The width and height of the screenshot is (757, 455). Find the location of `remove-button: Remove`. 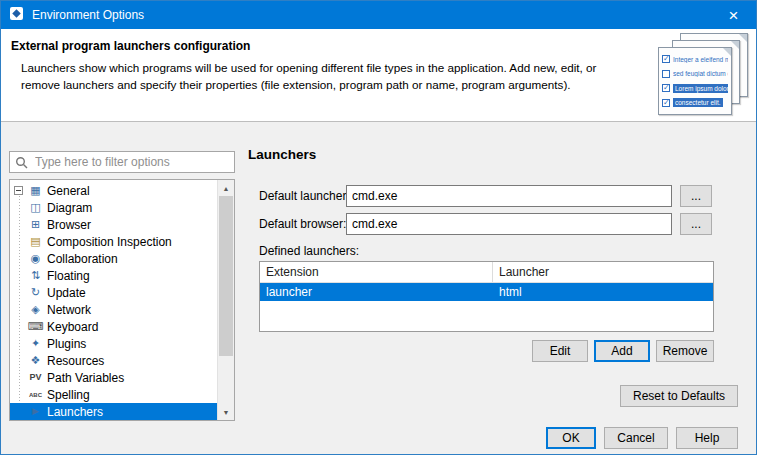

remove-button: Remove is located at coordinates (685, 351).